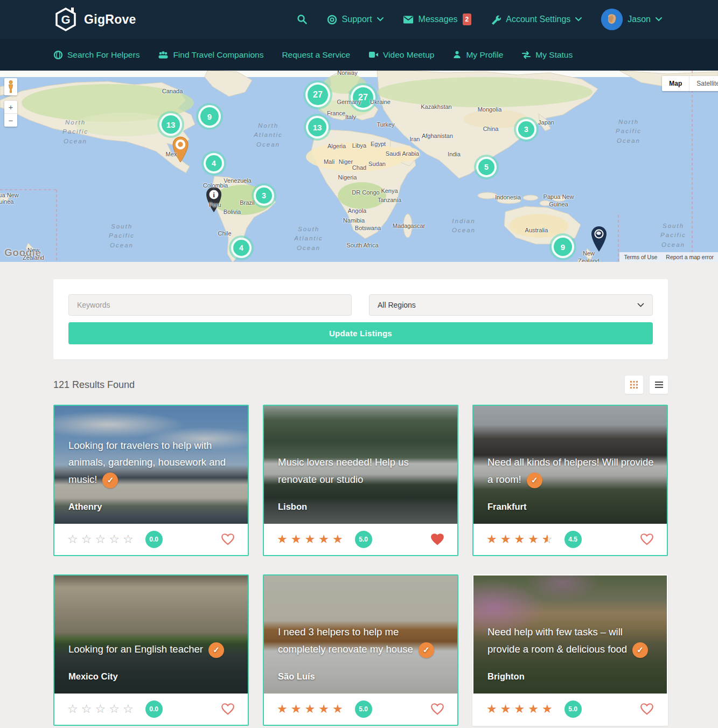 Image resolution: width=718 pixels, height=728 pixels. What do you see at coordinates (210, 305) in the screenshot?
I see `keywords-input` at bounding box center [210, 305].